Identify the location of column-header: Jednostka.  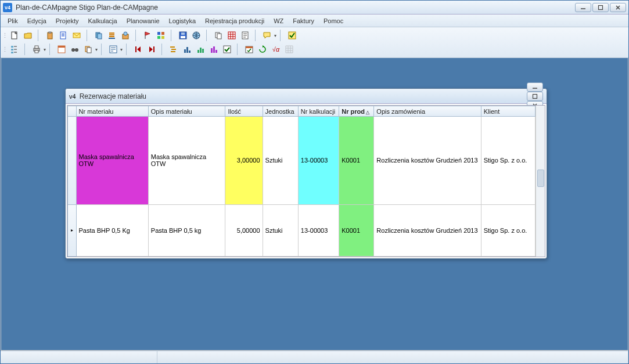
(280, 111).